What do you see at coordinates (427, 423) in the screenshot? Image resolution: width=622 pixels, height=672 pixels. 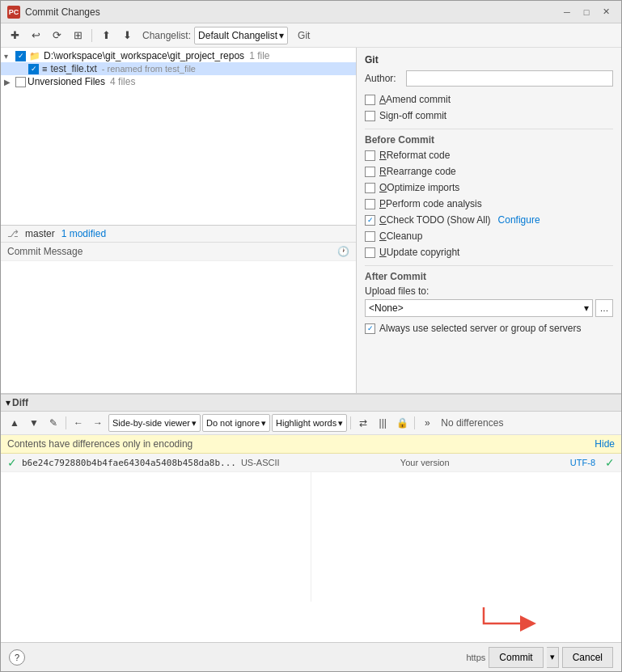 I see `diff-more-button: »` at bounding box center [427, 423].